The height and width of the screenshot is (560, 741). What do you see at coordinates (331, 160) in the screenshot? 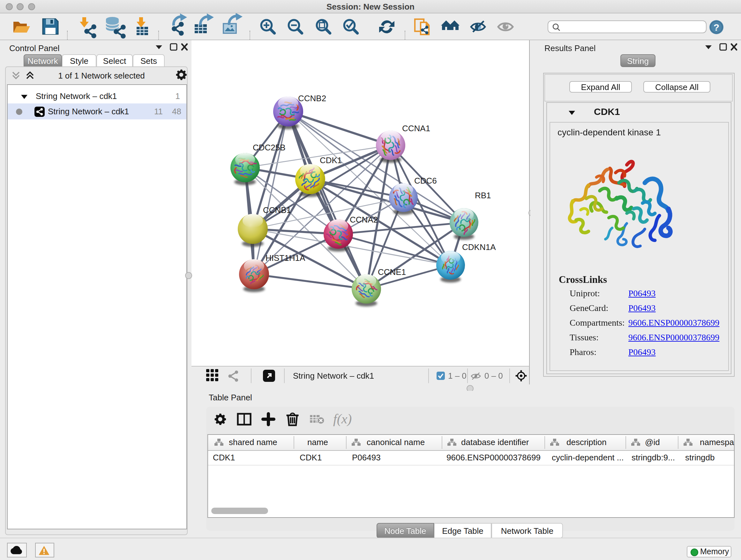
I see `svg-text: CDK1` at bounding box center [331, 160].